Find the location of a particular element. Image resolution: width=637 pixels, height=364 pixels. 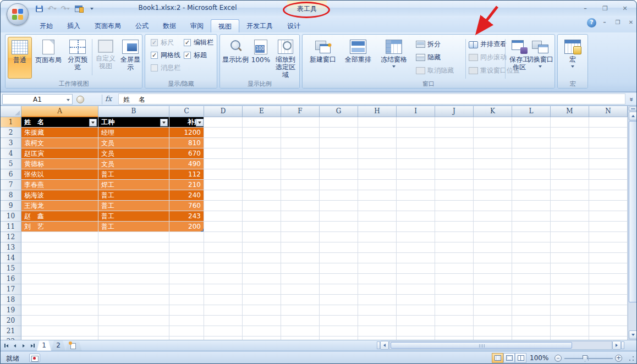

close-button: ✕ is located at coordinates (625, 9).